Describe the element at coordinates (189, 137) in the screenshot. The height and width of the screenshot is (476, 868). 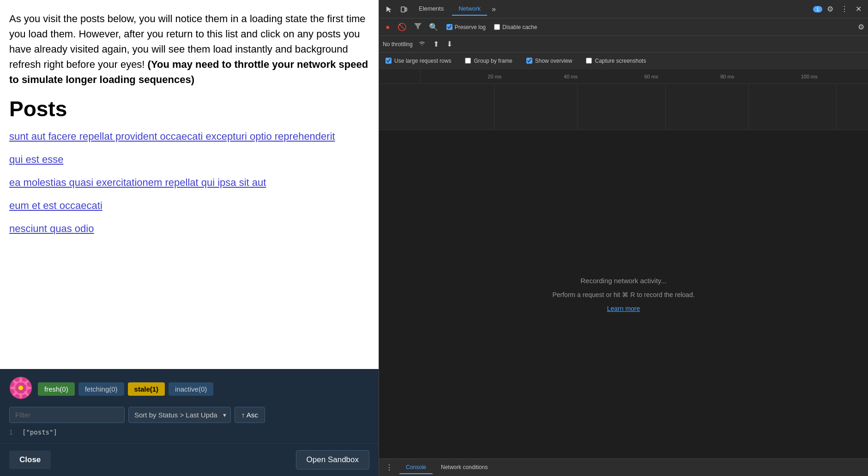
I see `post-link-1: sunt aut facere repellat provident occae…` at that location.